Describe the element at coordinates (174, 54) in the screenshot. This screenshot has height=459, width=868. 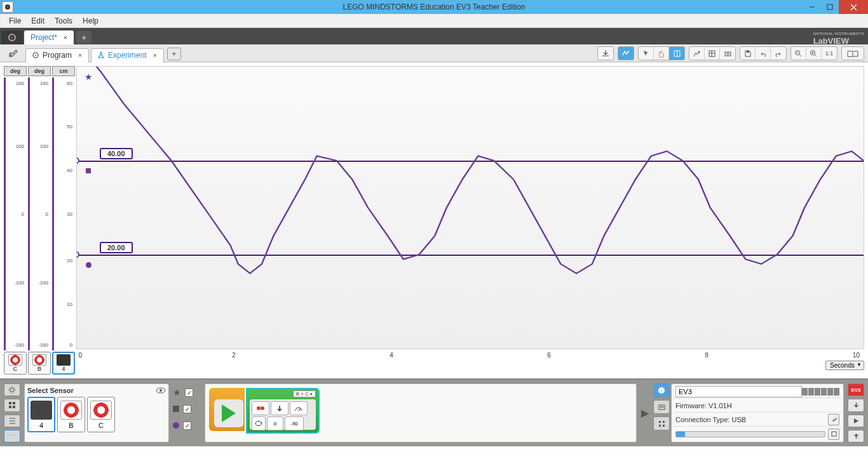
I see `add-document-tab: +` at that location.